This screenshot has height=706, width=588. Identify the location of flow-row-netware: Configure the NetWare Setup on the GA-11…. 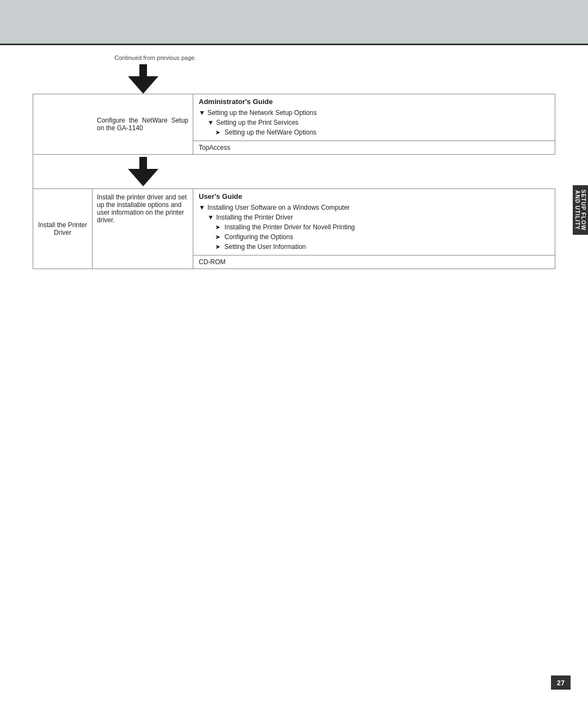
(294, 124).